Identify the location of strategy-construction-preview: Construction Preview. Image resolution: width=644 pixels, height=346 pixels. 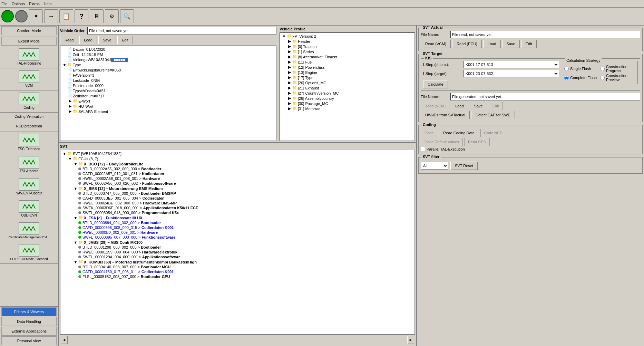
(618, 78).